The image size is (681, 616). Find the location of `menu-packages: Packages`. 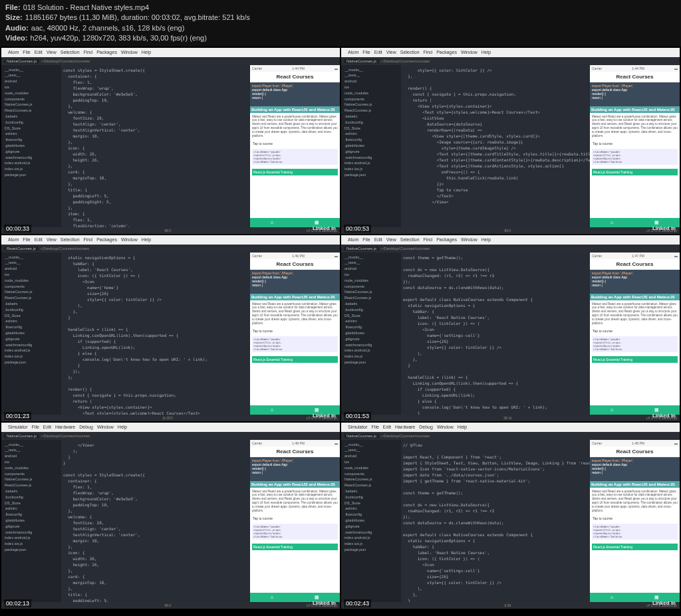

menu-packages: Packages is located at coordinates (106, 52).